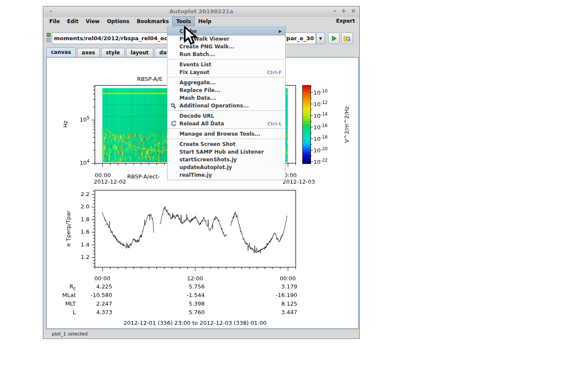  Describe the element at coordinates (70, 334) in the screenshot. I see `status-text: plot_1 selected` at that location.